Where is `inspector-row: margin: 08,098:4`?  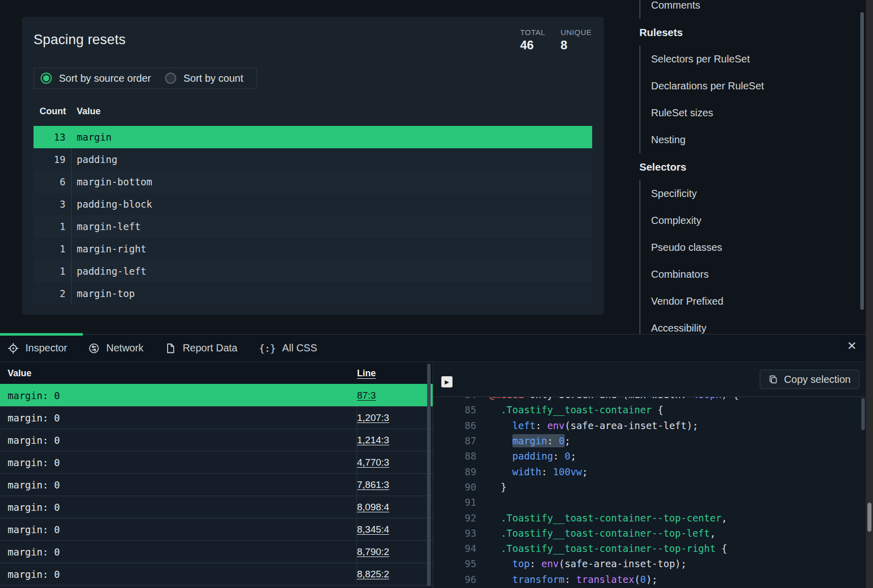 inspector-row: margin: 08,098:4 is located at coordinates (216, 507).